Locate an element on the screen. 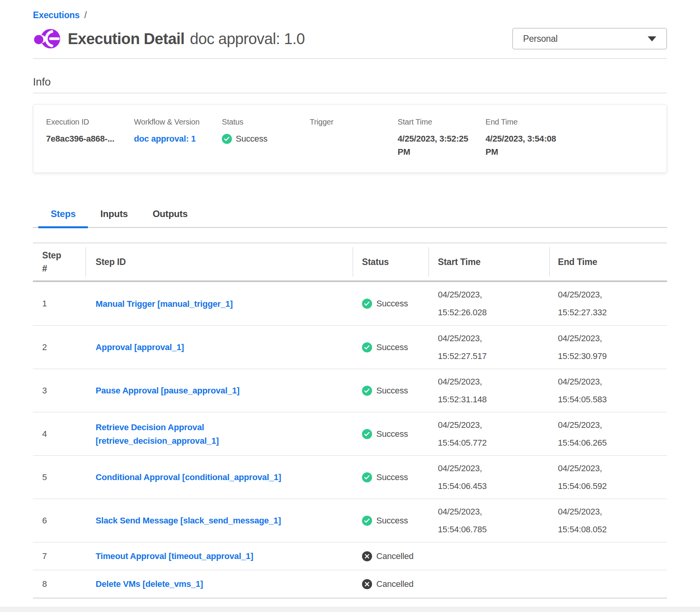 The image size is (700, 612). step-end-time: 04/25/2023, 15:54:05.583 is located at coordinates (608, 391).